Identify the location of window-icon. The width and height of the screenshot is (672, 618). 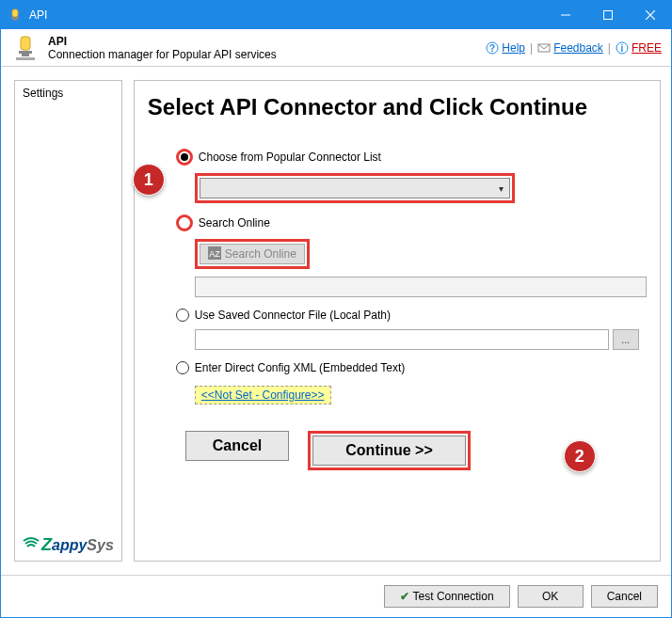
(15, 15).